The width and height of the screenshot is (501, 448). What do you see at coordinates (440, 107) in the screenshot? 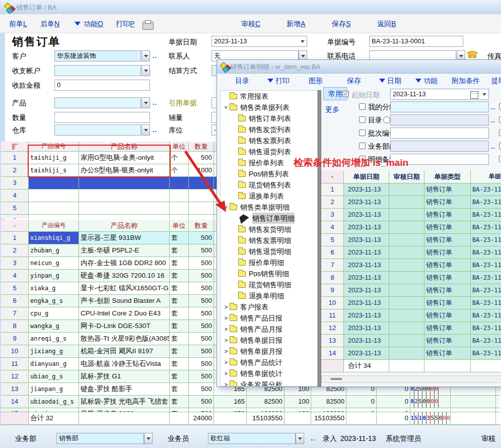
I see `group-combo` at bounding box center [440, 107].